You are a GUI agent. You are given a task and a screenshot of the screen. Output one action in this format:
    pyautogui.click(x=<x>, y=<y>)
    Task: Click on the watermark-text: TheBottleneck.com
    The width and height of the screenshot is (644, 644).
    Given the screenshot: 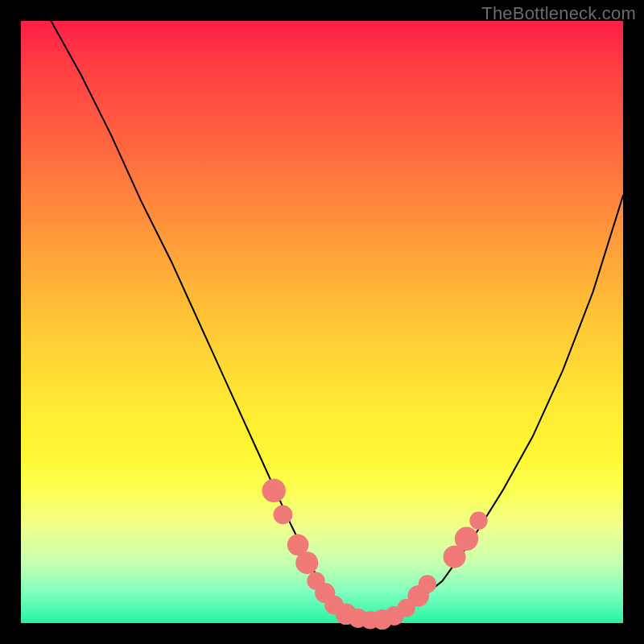 What is the action you would take?
    pyautogui.click(x=559, y=14)
    